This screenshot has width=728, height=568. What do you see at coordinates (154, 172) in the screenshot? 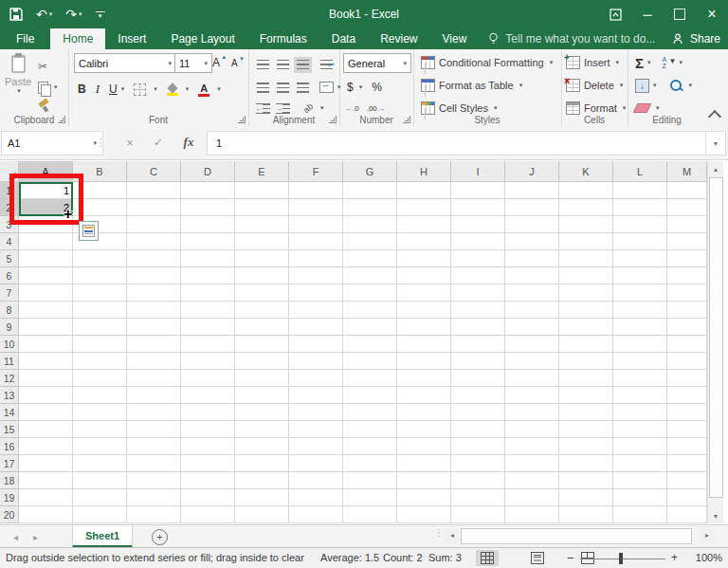
I see `column-header-C: C` at bounding box center [154, 172].